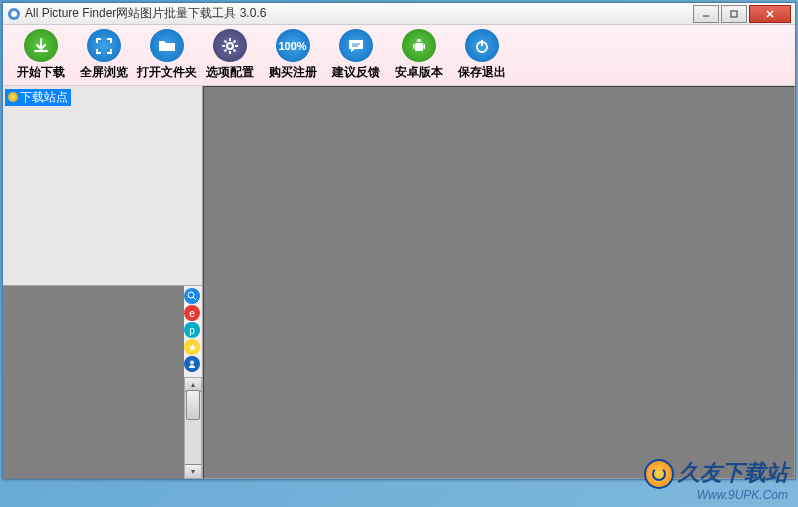  What do you see at coordinates (706, 14) in the screenshot?
I see `minimize-button` at bounding box center [706, 14].